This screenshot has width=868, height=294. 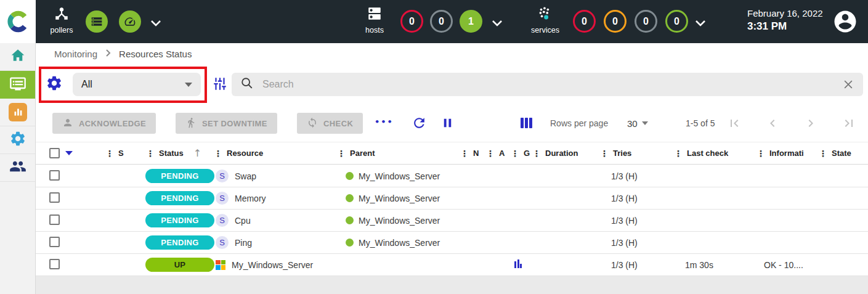 I want to click on column-header-severity: ⋮S, so click(x=126, y=153).